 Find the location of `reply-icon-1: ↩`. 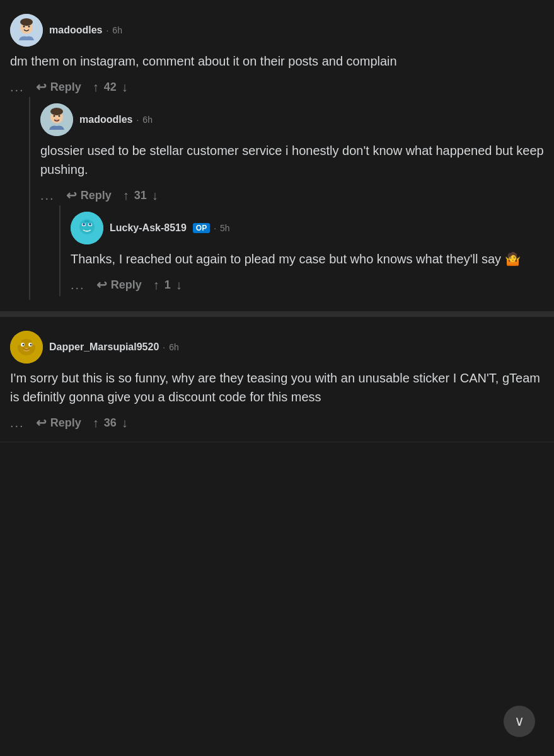

reply-icon-1: ↩ is located at coordinates (42, 87).